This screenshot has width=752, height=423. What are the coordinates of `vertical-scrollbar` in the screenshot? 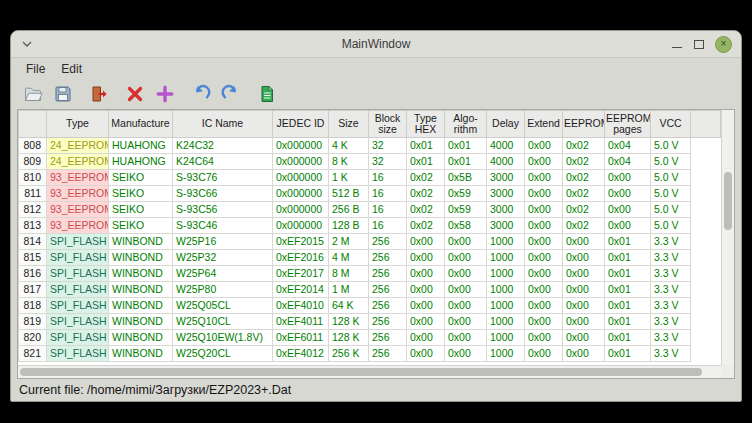 It's located at (728, 238).